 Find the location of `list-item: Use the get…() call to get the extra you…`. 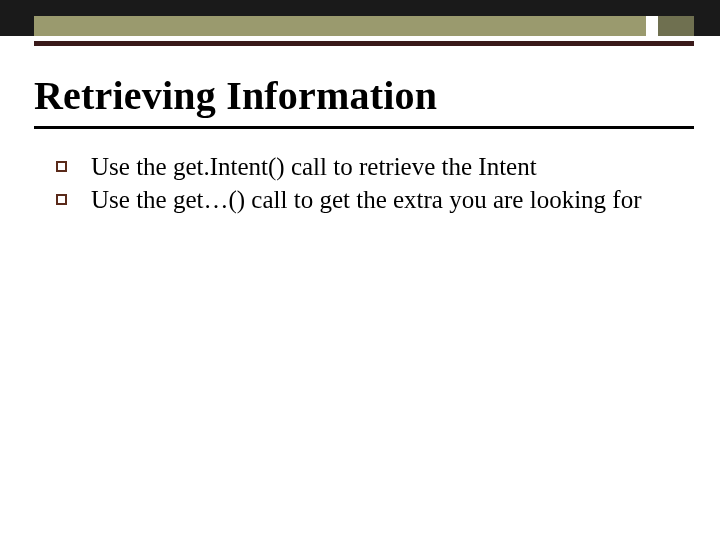

list-item: Use the get…() call to get the extra you… is located at coordinates (358, 200).